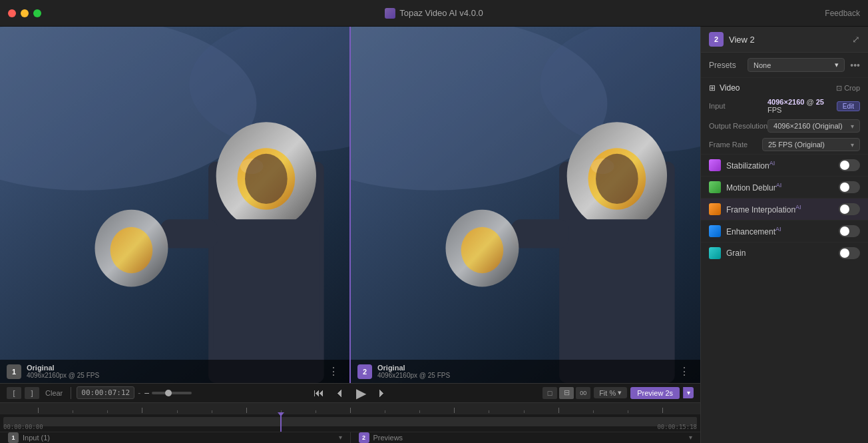  Describe the element at coordinates (849, 231) in the screenshot. I see `enhancement-toggle` at that location.